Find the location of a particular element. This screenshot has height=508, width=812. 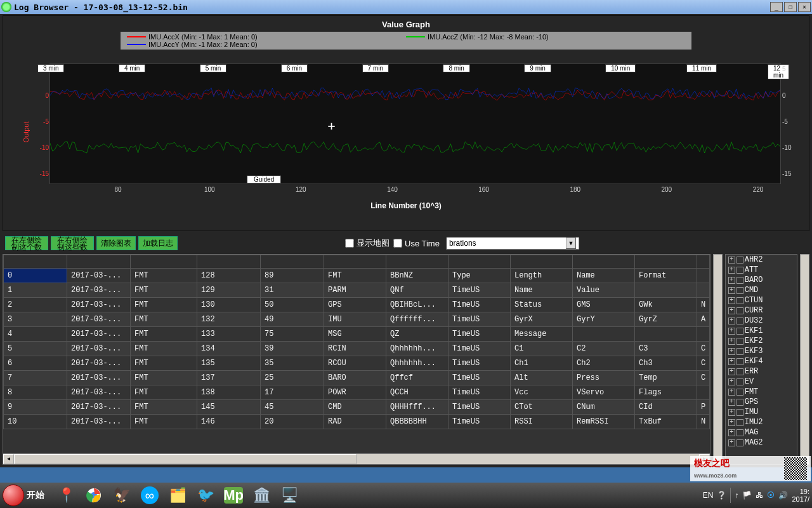

tree-item: +DU32 is located at coordinates (761, 321).